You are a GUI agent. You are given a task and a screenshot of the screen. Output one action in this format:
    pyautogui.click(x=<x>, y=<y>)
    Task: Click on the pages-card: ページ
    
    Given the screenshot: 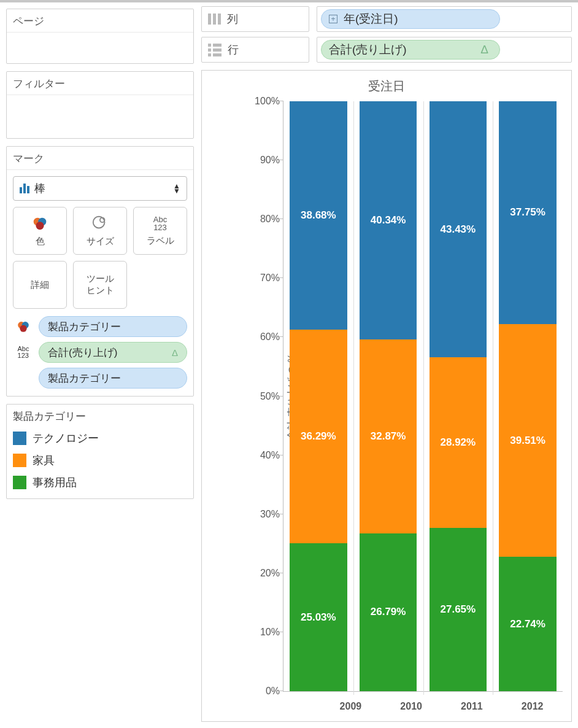 What is the action you would take?
    pyautogui.click(x=100, y=36)
    